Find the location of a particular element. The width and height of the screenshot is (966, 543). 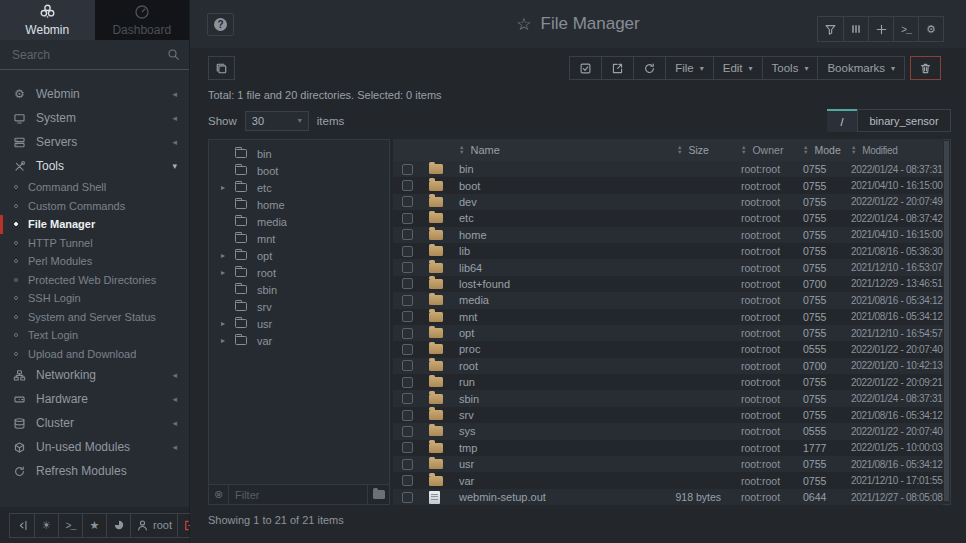

file-row-srv: srv root:root 0755 2021/08/16 - 05:34:12 is located at coordinates (668, 415).